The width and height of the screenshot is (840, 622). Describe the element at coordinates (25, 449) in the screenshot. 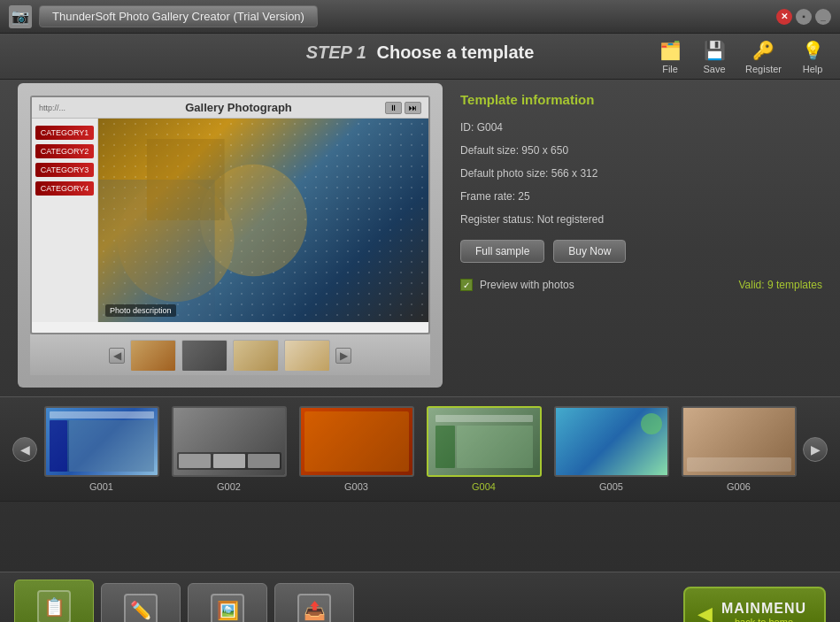

I see `carousel-prev-button: ◀` at that location.